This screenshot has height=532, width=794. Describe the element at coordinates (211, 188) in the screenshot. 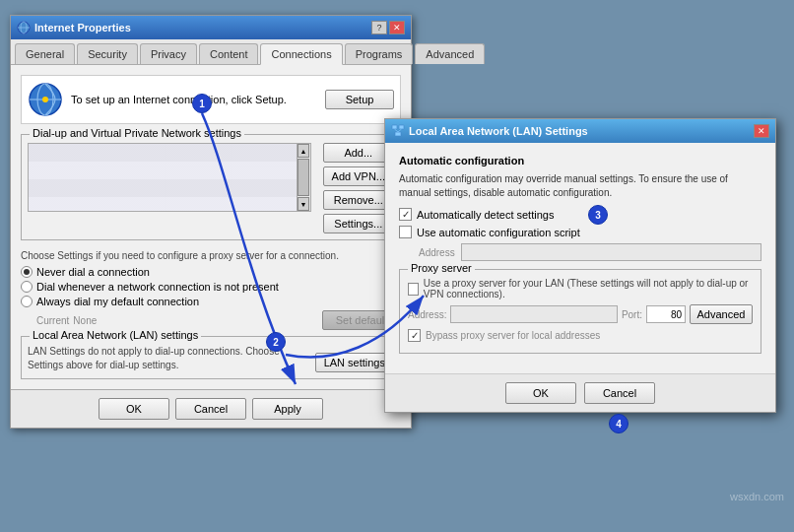

I see `dial-up-flex: ▲ ▼ Add... Add VPN... Remove... Settings…` at that location.